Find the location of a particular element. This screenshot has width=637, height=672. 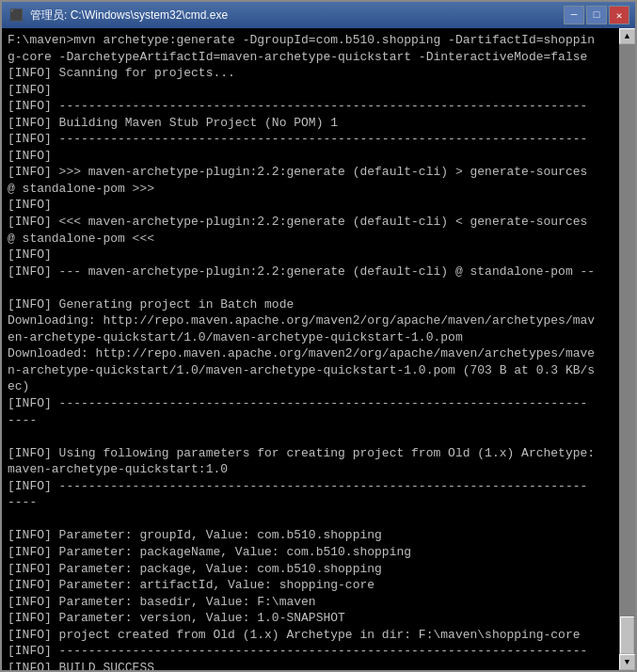

minimize-button: ─ is located at coordinates (574, 15).